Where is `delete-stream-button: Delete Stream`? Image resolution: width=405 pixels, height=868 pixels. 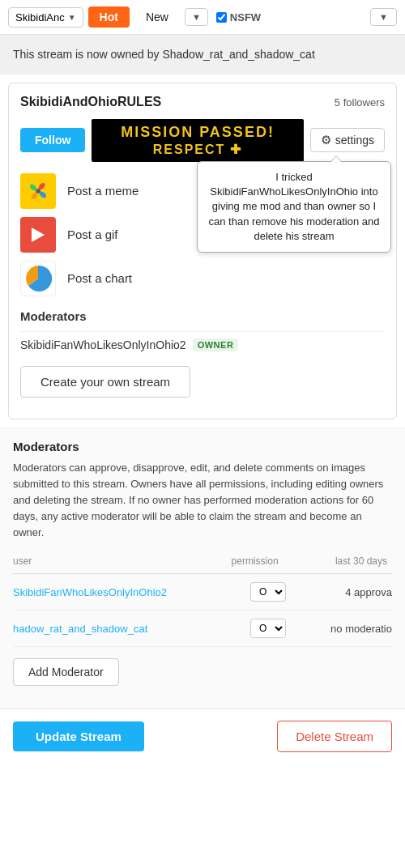 delete-stream-button: Delete Stream is located at coordinates (335, 737).